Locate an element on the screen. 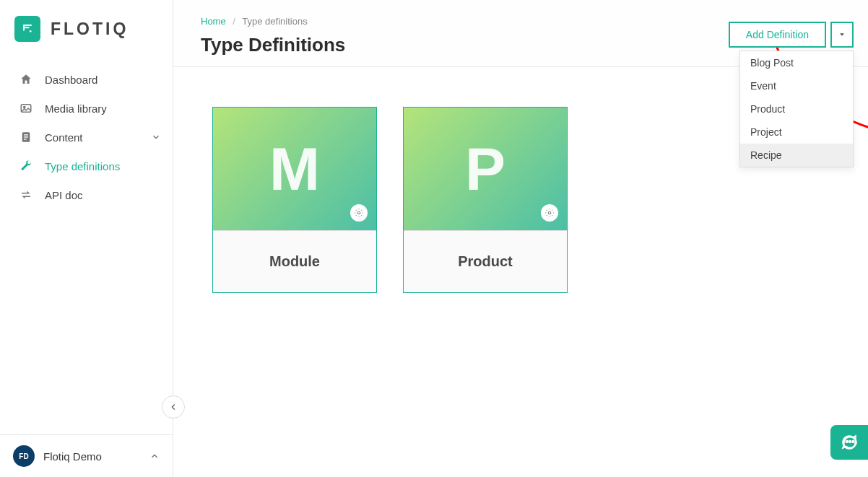 This screenshot has width=868, height=477. user-name: Flotiq Demo is located at coordinates (72, 456).